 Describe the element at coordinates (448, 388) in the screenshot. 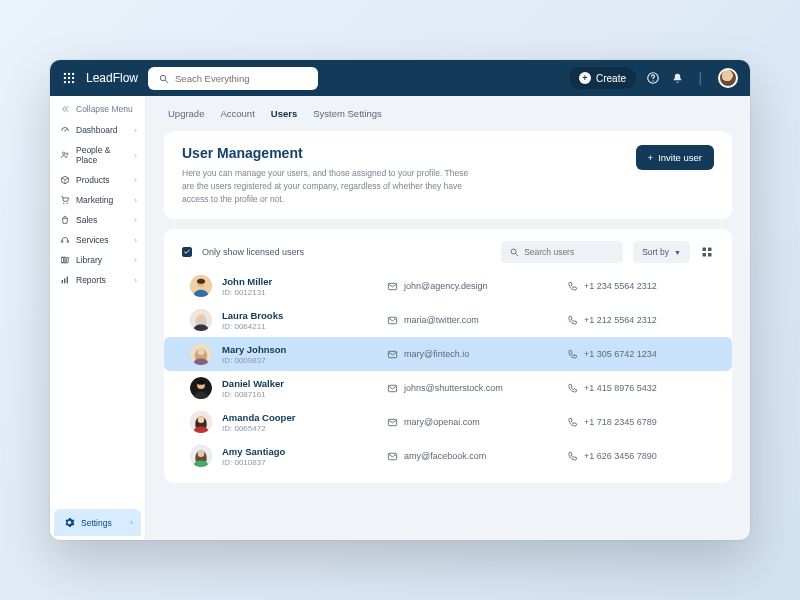

I see `user-row: Daniel Walker ID: 0087161 johns@shutters…` at that location.